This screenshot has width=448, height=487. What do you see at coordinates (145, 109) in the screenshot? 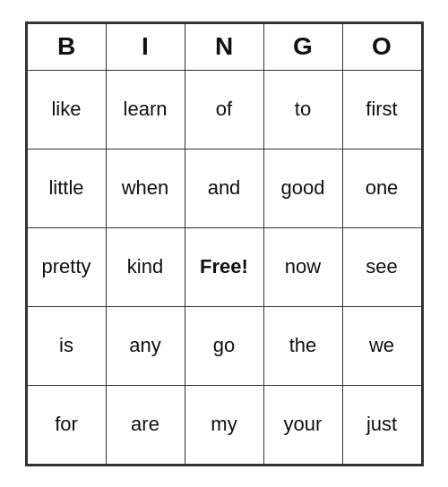
I see `table-cell: learn` at bounding box center [145, 109].